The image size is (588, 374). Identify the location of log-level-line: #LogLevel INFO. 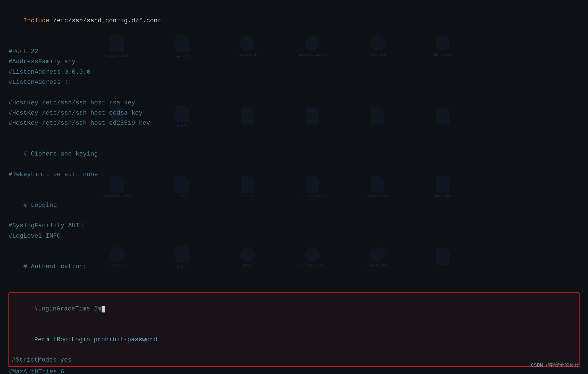
(294, 236).